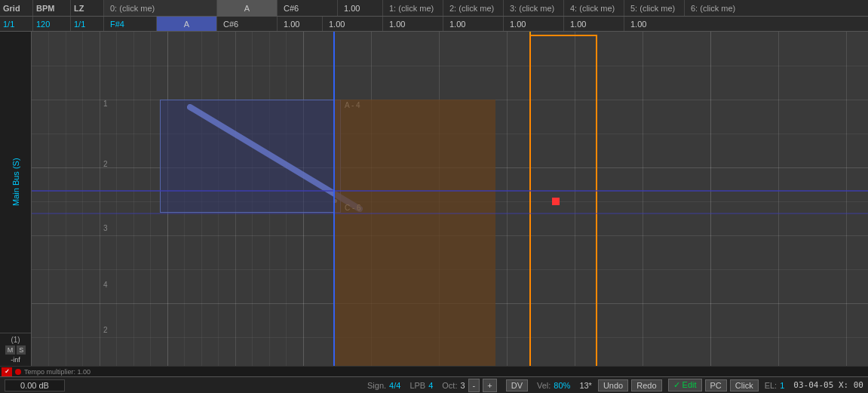 This screenshot has height=393, width=868. I want to click on oct-val: 3, so click(462, 385).